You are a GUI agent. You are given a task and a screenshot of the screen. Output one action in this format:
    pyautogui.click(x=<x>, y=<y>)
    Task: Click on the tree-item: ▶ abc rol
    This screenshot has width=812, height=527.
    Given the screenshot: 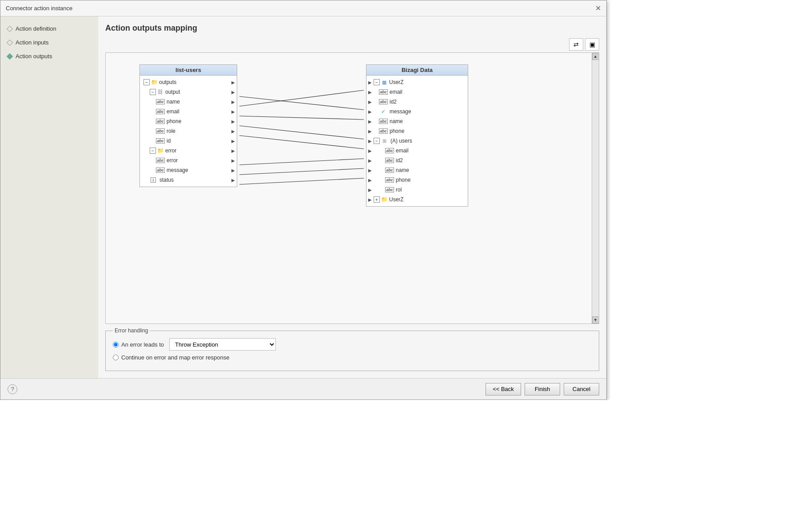 What is the action you would take?
    pyautogui.click(x=417, y=190)
    